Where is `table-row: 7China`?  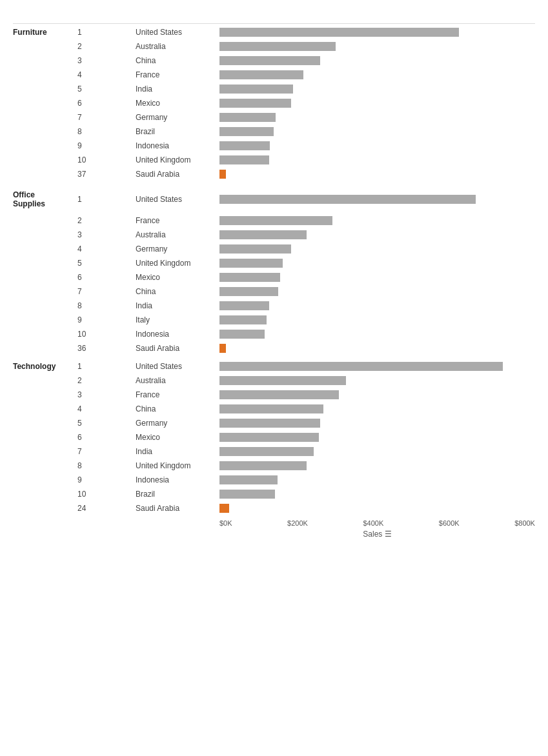 table-row: 7China is located at coordinates (274, 292).